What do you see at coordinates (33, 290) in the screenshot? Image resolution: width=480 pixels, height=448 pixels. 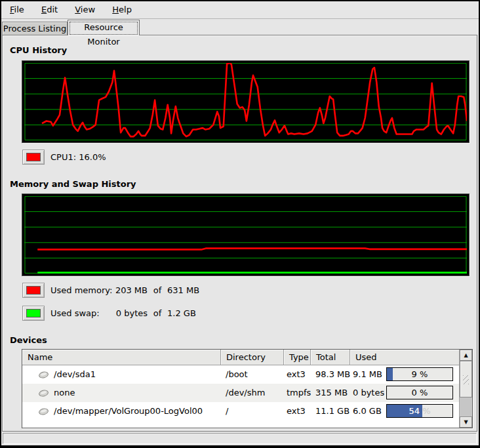 I see `used-memory-color-button` at bounding box center [33, 290].